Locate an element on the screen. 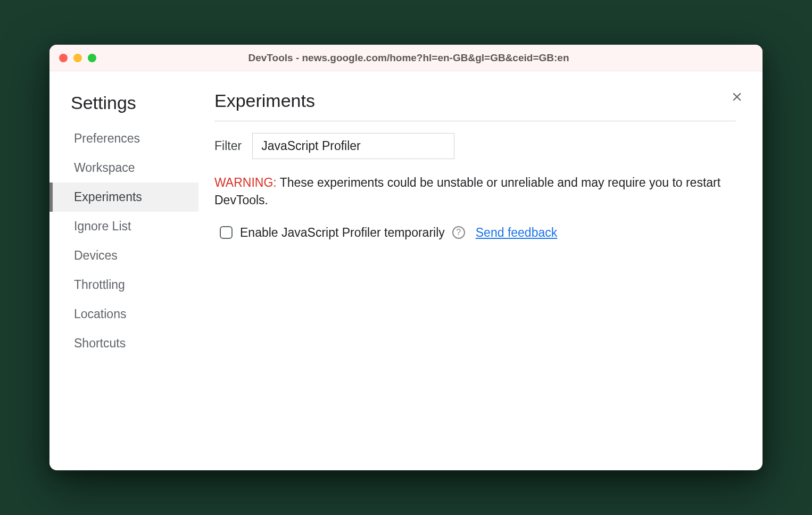 This screenshot has height=515, width=812. sidebar-item-locations: Locations is located at coordinates (124, 314).